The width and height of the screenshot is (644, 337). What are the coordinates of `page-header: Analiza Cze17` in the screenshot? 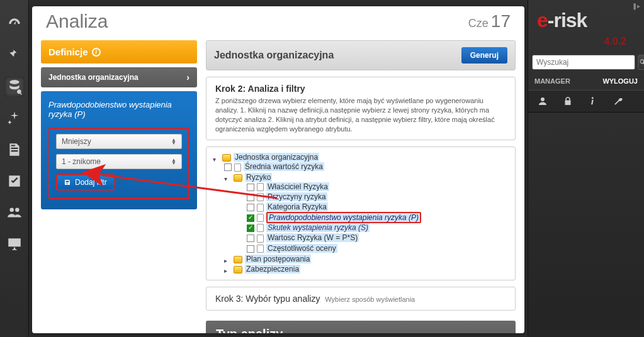 It's located at (278, 20).